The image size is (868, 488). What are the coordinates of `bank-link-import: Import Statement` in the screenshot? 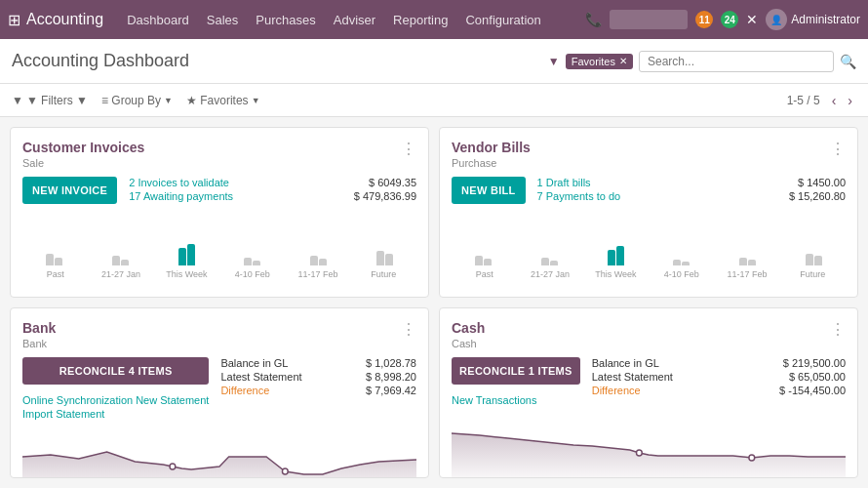 It's located at (115, 414).